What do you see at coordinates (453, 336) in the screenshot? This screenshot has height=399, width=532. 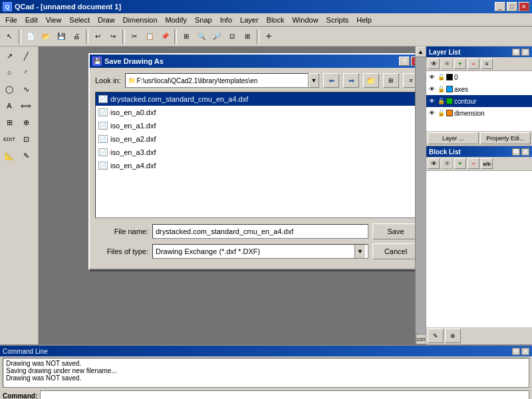 I see `block-insert-button: ⊕` at bounding box center [453, 336].